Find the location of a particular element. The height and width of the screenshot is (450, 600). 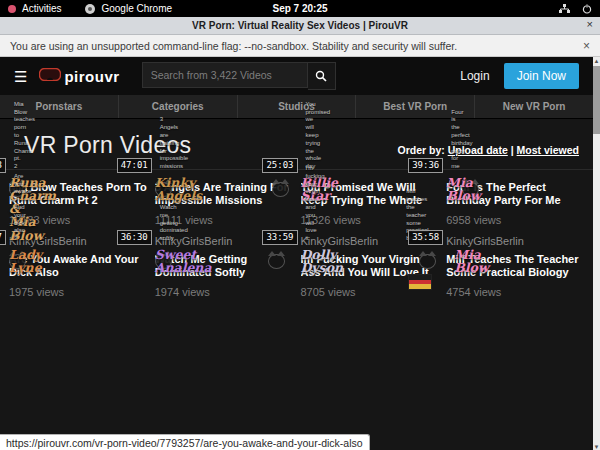

system-top-bar: Activities Google Chrome Sep 7 20:25 is located at coordinates (300, 8).